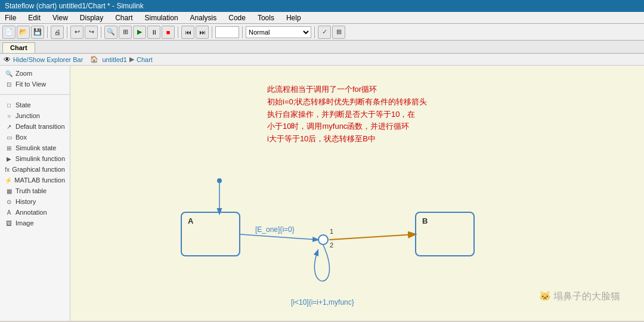 The width and height of the screenshot is (644, 322). What do you see at coordinates (278, 32) in the screenshot?
I see `sim-mode-select: Normal Accelerator Rapid Accelerator` at bounding box center [278, 32].